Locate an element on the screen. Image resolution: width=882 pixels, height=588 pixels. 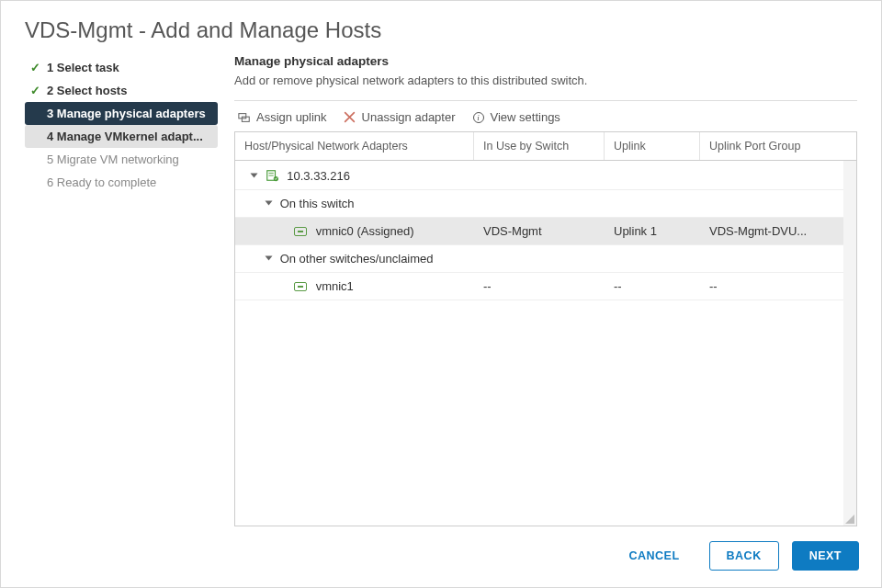
step-migrate-vm-networking: ✓ 5 Migrate VM networking is located at coordinates (121, 160).